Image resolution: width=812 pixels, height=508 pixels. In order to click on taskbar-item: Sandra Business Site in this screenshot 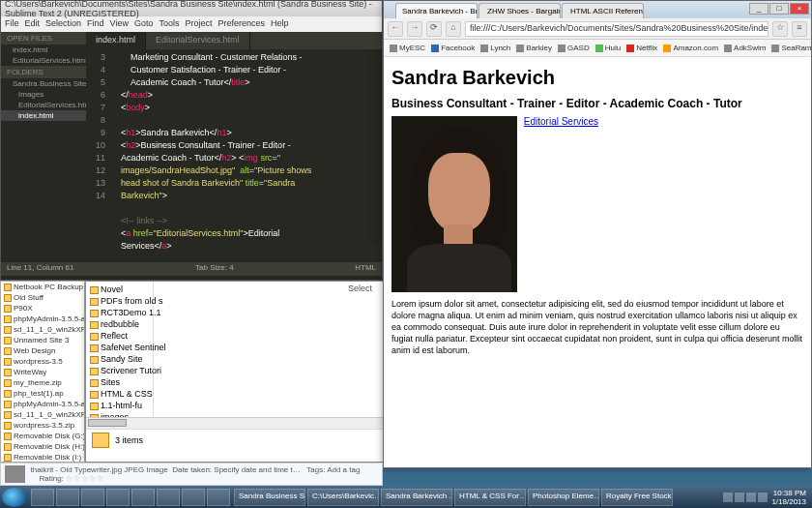, I will do `click(270, 497)`.